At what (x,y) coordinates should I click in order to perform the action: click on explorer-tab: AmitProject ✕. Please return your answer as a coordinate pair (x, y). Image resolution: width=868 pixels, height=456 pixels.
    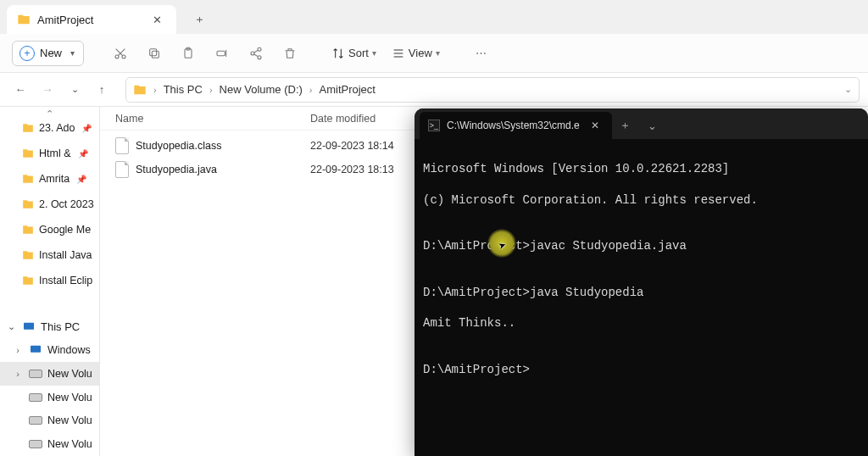
    Looking at the image, I should click on (92, 19).